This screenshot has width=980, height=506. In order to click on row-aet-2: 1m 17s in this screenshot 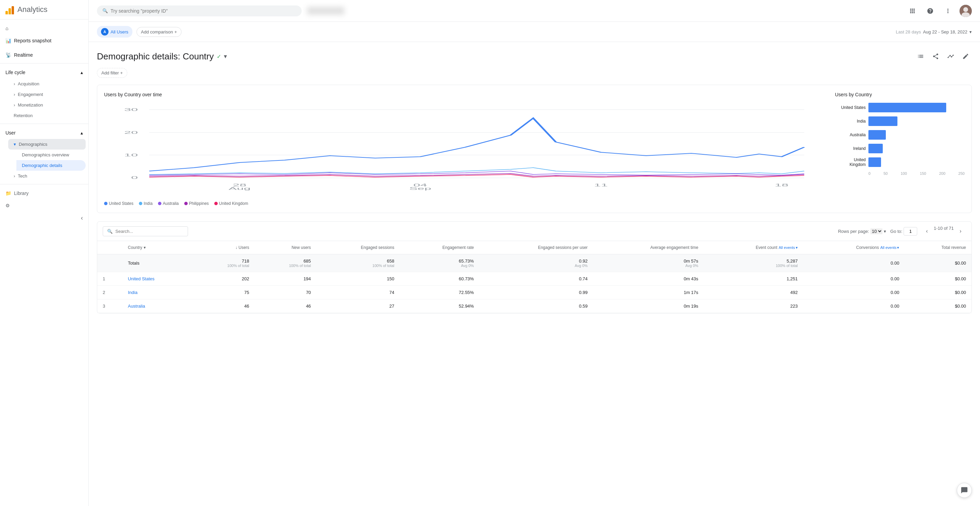, I will do `click(648, 292)`.